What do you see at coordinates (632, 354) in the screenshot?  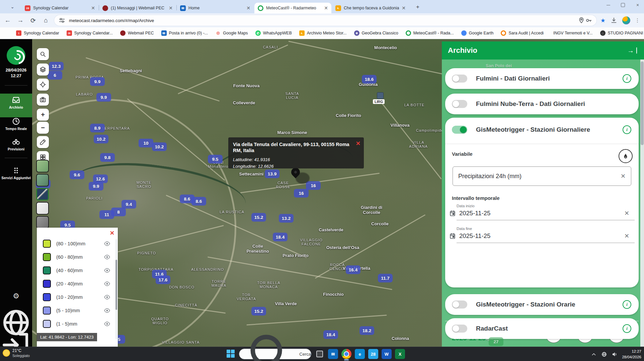 I see `taskbar-clock: 12:27 28/04/2026` at bounding box center [632, 354].